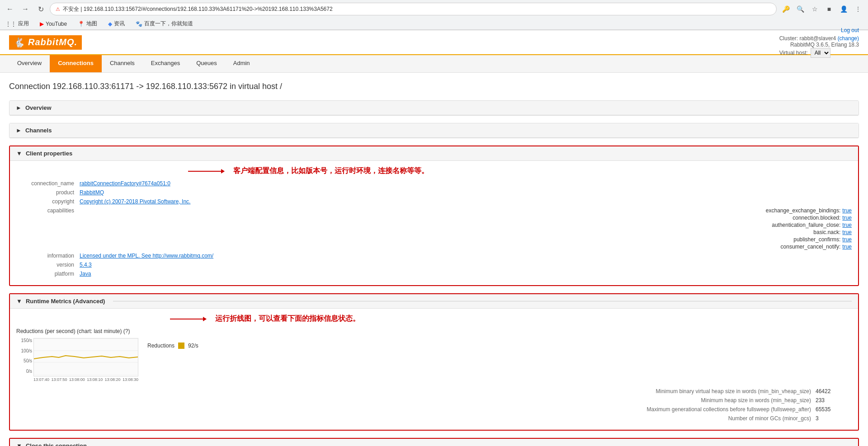 This screenshot has height=446, width=868. What do you see at coordinates (434, 442) in the screenshot?
I see `section-close-connection-header: ▼ Close this connection` at bounding box center [434, 442].